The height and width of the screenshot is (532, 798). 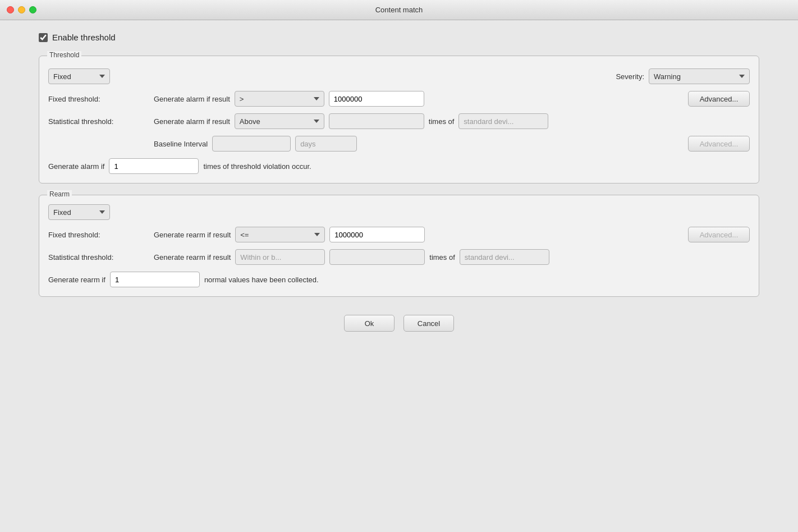 I want to click on threshold-type-left: Fixed Statistical, so click(x=79, y=76).